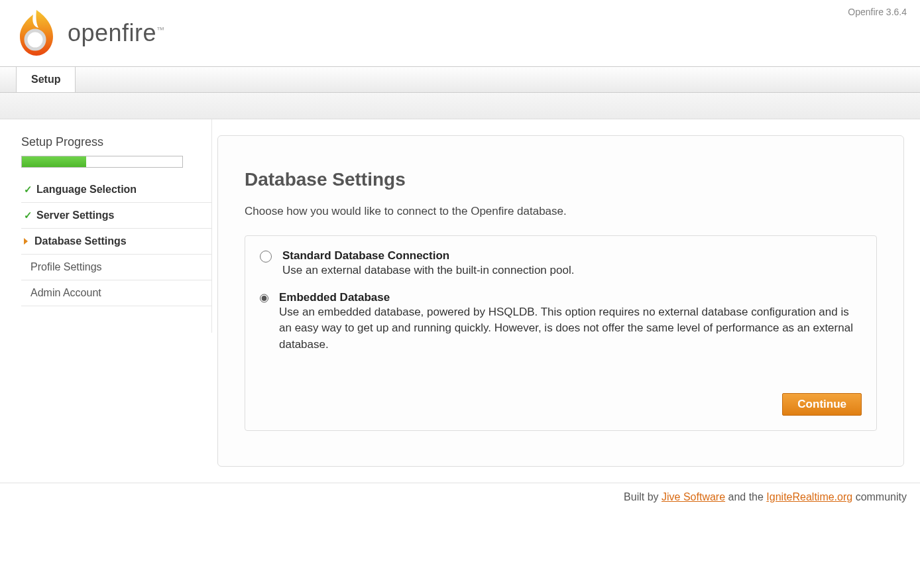  What do you see at coordinates (428, 270) in the screenshot?
I see `option-desc: Use an external database with the built-…` at bounding box center [428, 270].